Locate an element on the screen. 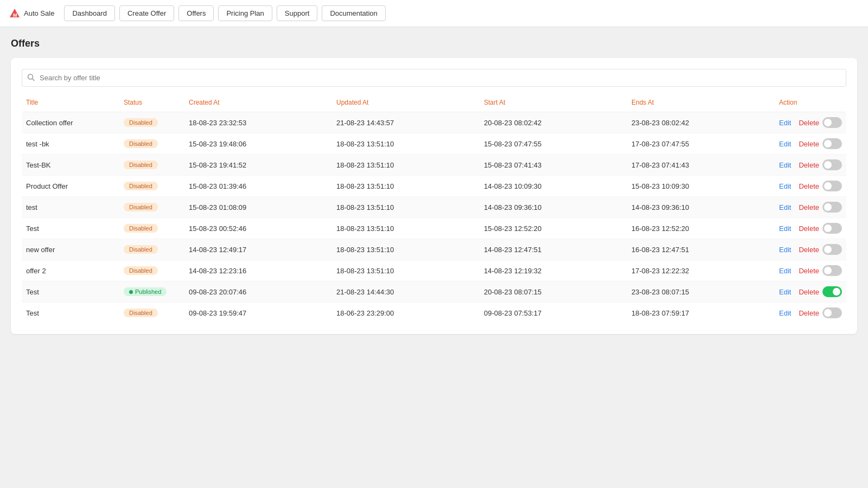 This screenshot has width=868, height=488. cell-title: Product Offer is located at coordinates (71, 187).